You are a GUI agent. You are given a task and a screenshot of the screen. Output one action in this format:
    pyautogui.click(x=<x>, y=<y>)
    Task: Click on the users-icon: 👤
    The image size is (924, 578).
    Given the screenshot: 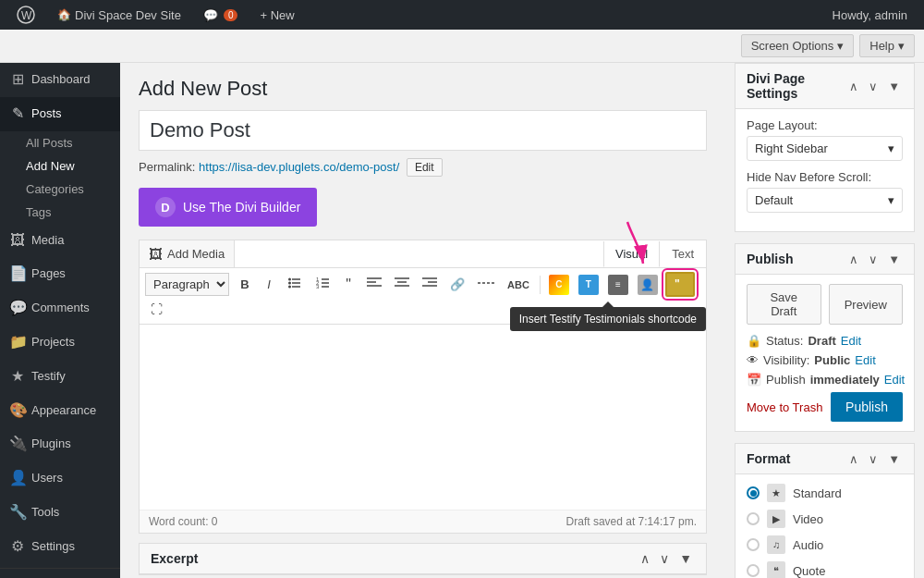 What is the action you would take?
    pyautogui.click(x=18, y=479)
    